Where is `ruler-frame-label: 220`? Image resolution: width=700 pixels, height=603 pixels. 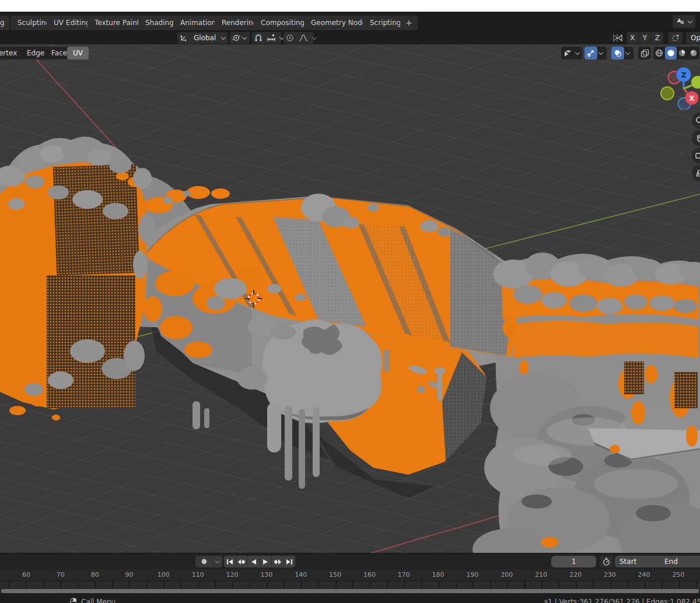 ruler-frame-label: 220 is located at coordinates (575, 575).